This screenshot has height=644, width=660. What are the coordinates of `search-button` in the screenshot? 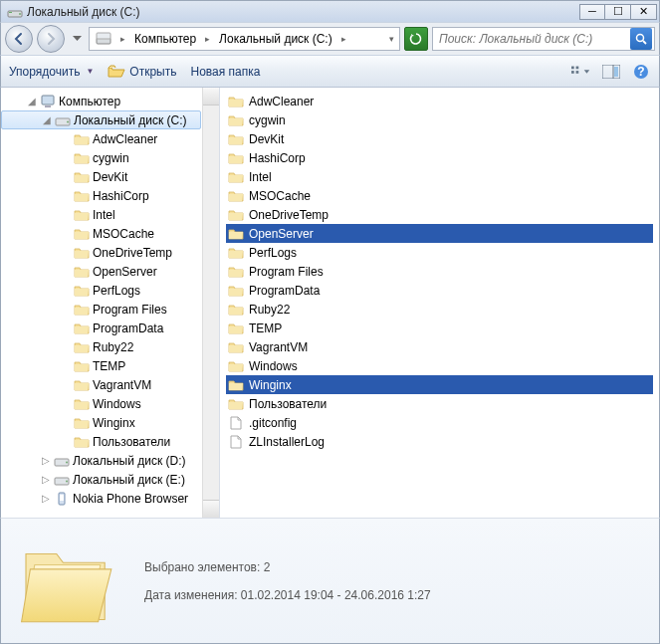 It's located at (641, 39).